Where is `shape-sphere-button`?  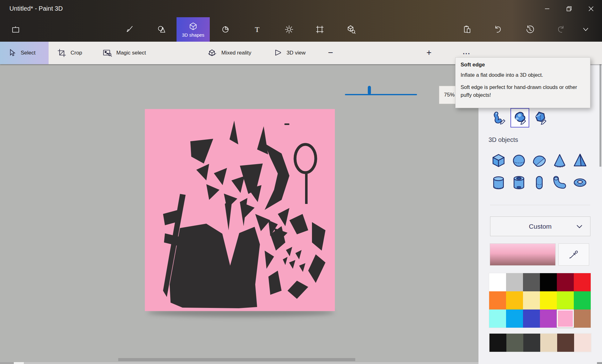
shape-sphere-button is located at coordinates (519, 161).